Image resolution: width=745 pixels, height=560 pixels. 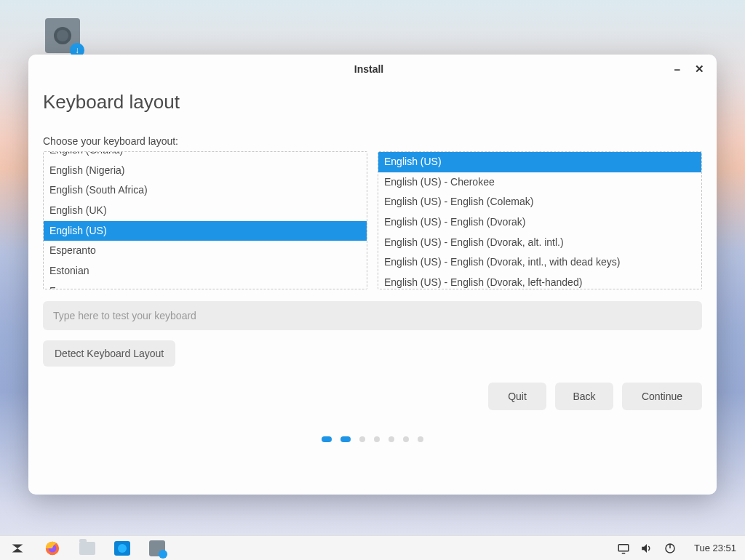 I want to click on list-item: Esperanto, so click(x=205, y=251).